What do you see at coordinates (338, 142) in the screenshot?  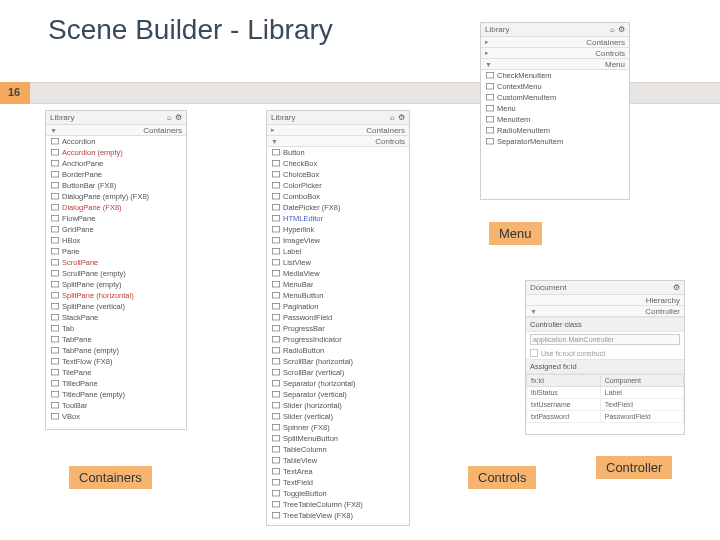 I see `section-header: ▼Controls` at bounding box center [338, 142].